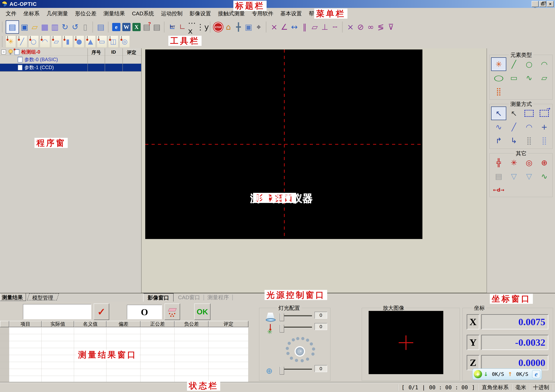  What do you see at coordinates (85, 27) in the screenshot?
I see `page-setup-icon: ▯` at bounding box center [85, 27].